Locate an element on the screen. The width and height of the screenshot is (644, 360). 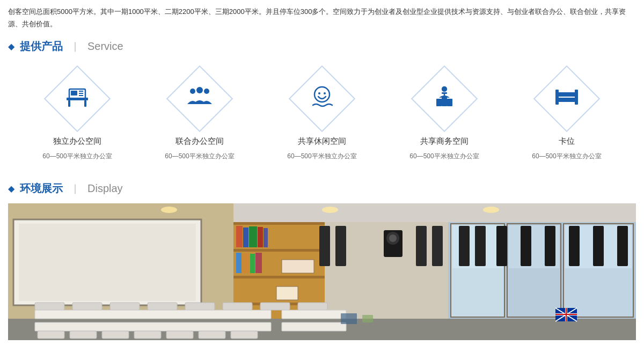
display-section-header: ◆ 环境展示 ｜ Display is located at coordinates (322, 190).